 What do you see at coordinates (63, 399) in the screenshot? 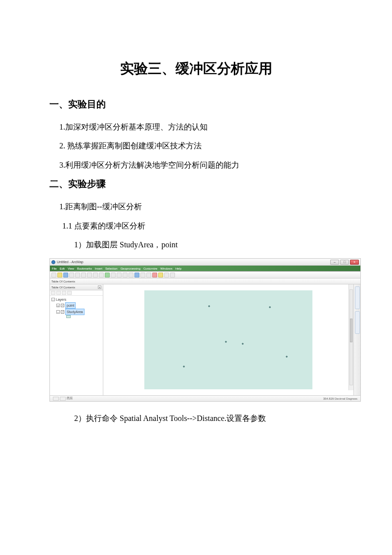
I see `layout-view-tab` at bounding box center [63, 399].